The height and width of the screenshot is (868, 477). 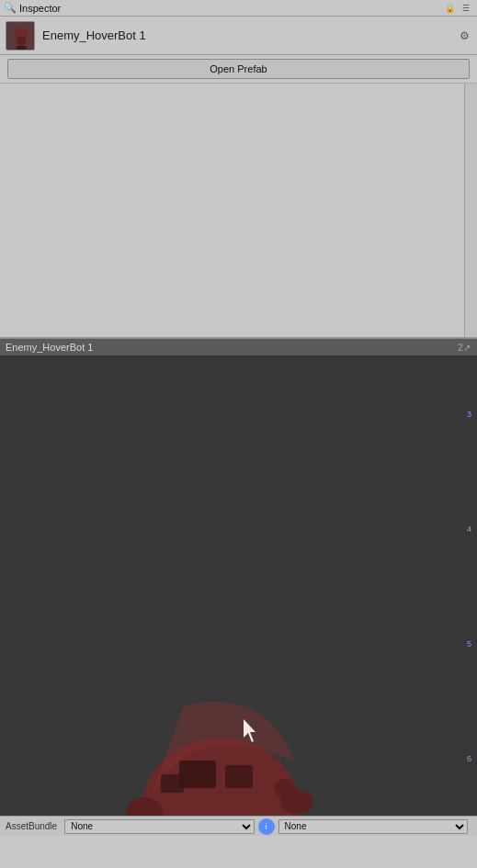 I want to click on footer-info-button: i, so click(x=267, y=827).